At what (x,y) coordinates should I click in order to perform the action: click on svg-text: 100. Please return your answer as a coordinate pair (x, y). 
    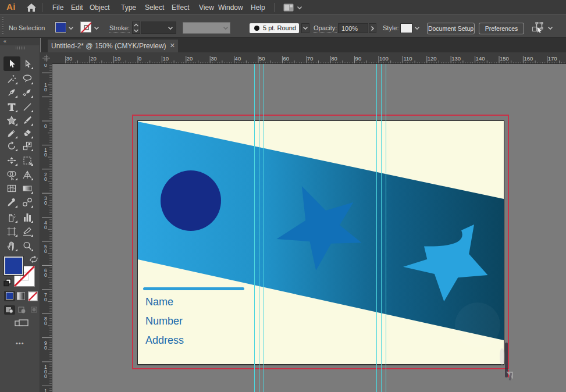
    Looking at the image, I should click on (384, 58).